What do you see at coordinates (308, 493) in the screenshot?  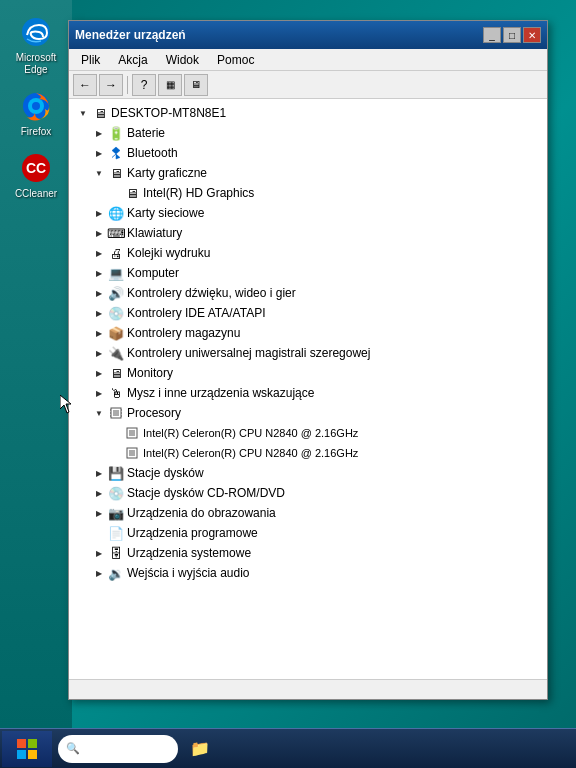 I see `list-item: 💿 Stacje dysków CD-ROM/DVD` at bounding box center [308, 493].